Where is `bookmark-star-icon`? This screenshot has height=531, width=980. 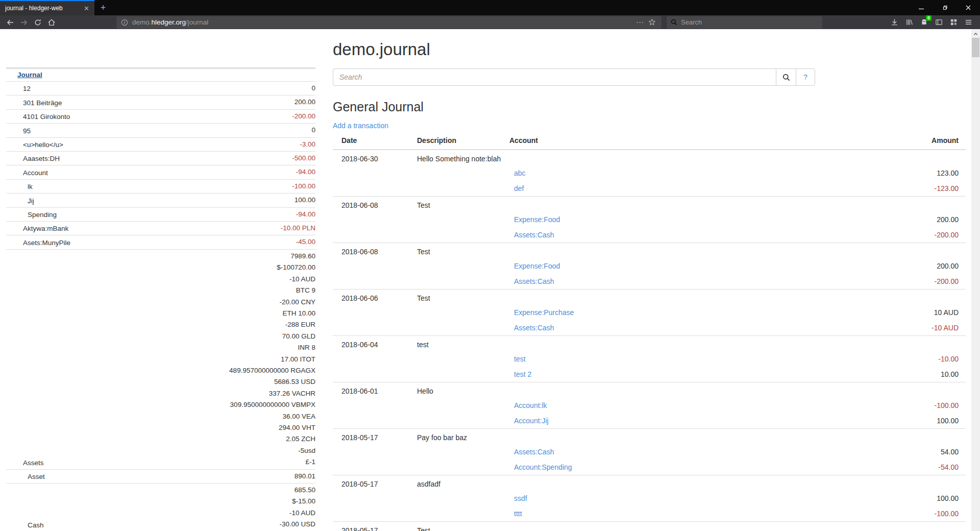
bookmark-star-icon is located at coordinates (652, 22).